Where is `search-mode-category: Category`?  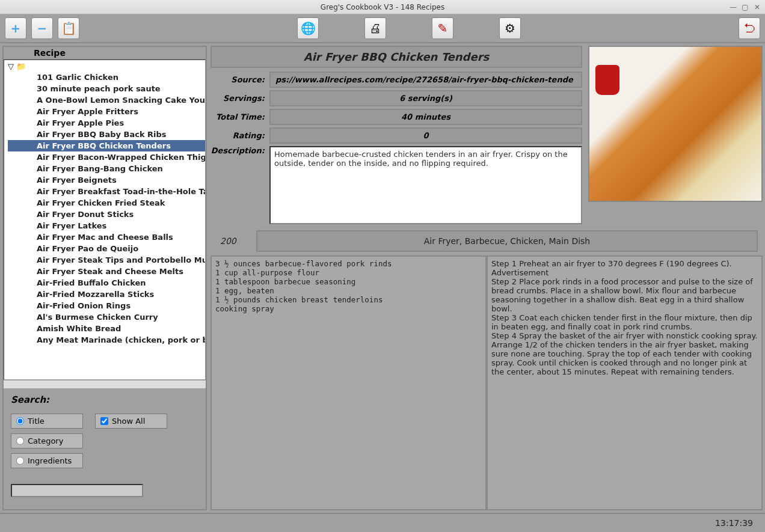
search-mode-category: Category is located at coordinates (47, 441).